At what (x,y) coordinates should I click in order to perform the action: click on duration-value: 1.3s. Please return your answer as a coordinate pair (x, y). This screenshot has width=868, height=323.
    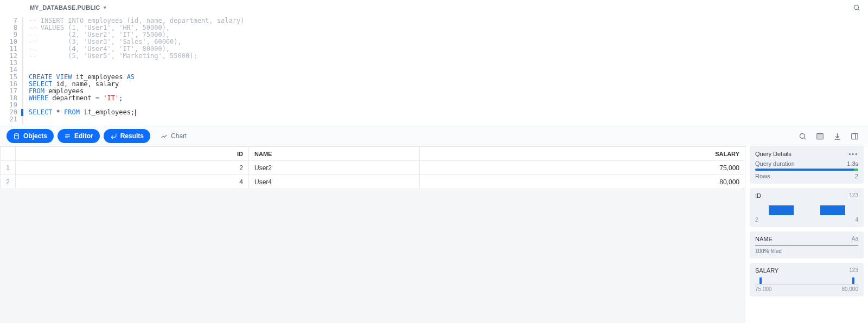
    Looking at the image, I should click on (853, 164).